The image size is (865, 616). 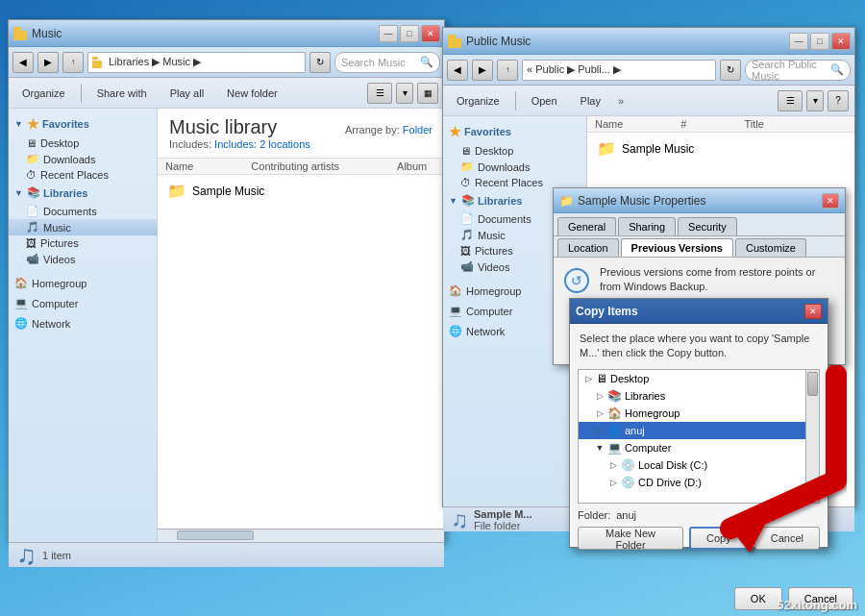 What do you see at coordinates (754, 124) in the screenshot?
I see `w2-col-title: Title` at bounding box center [754, 124].